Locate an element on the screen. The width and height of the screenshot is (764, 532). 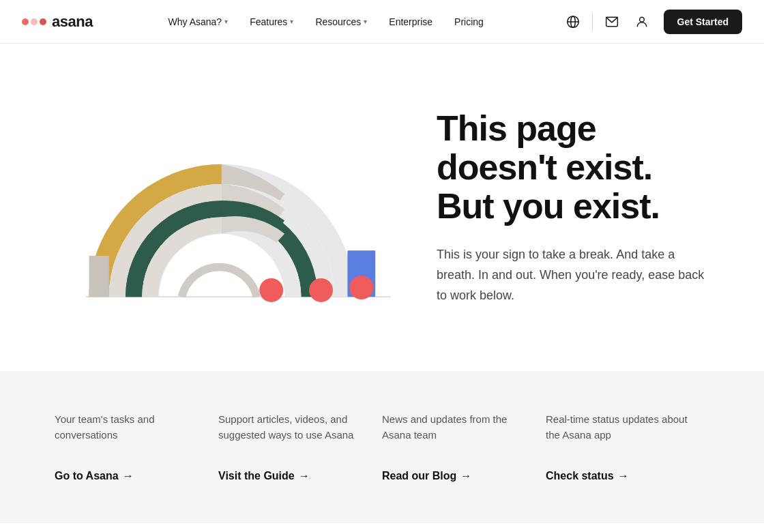
logo-dots is located at coordinates (34, 22).